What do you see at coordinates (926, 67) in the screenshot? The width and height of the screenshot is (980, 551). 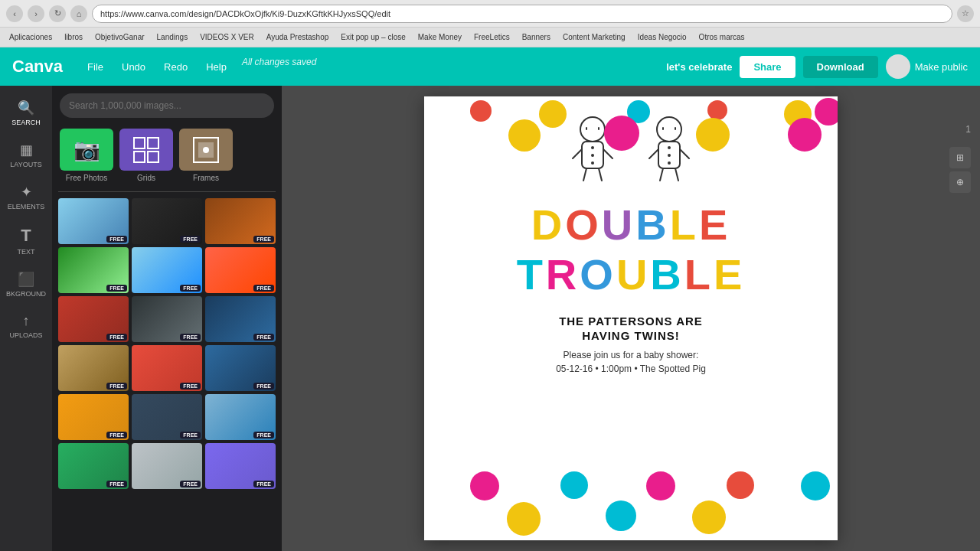 I see `make-public-button: Make public` at bounding box center [926, 67].